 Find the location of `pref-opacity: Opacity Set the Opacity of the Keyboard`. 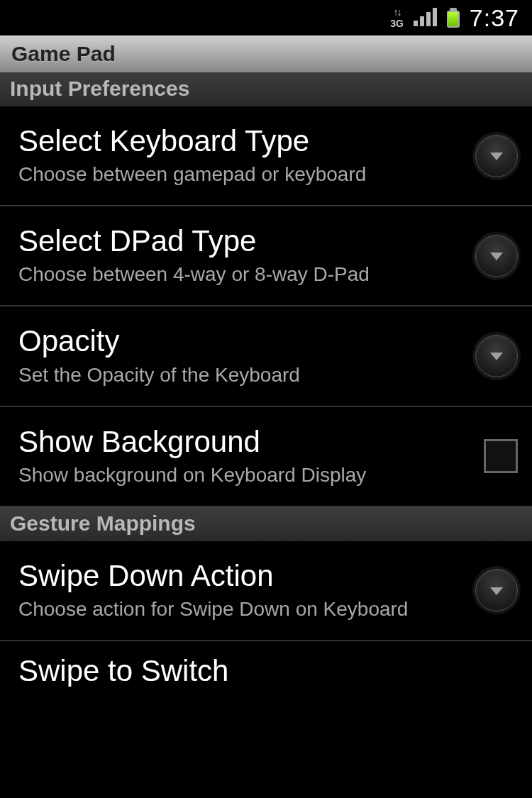

pref-opacity: Opacity Set the Opacity of the Keyboard is located at coordinates (266, 356).